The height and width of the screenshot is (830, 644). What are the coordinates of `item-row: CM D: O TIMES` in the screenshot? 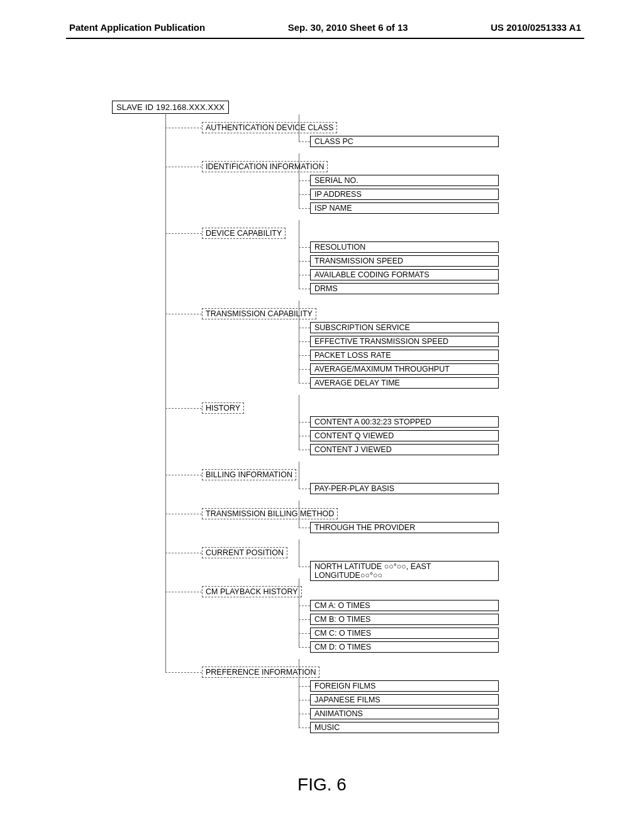 It's located at (438, 648).